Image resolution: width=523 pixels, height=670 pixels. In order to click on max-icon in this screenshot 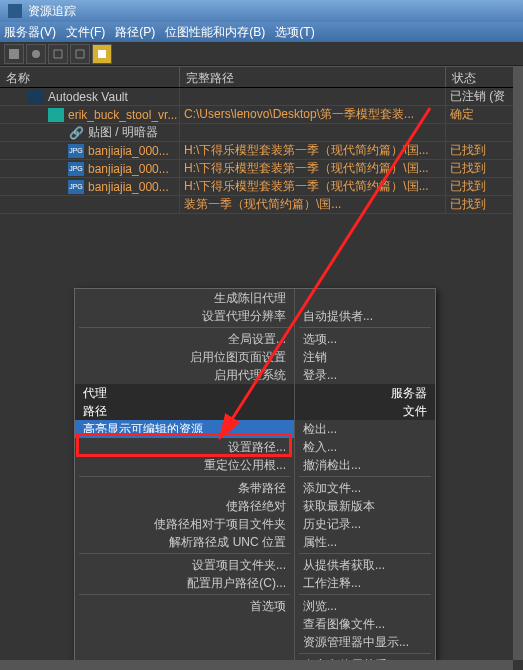, I will do `click(56, 115)`.